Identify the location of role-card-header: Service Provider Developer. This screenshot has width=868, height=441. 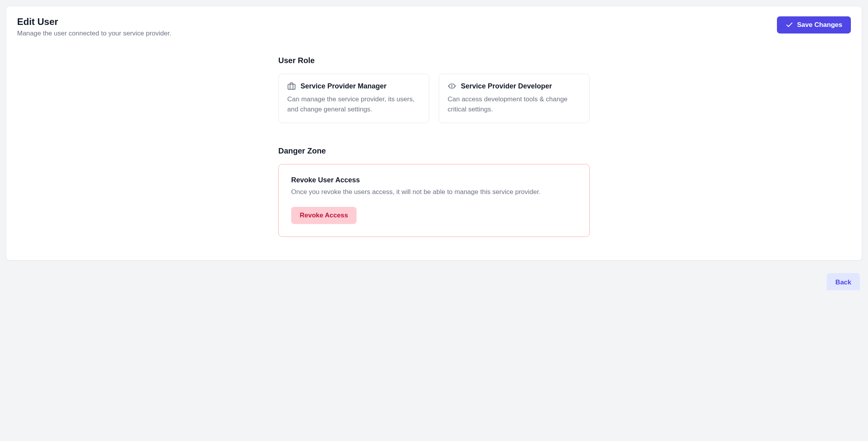
(514, 86).